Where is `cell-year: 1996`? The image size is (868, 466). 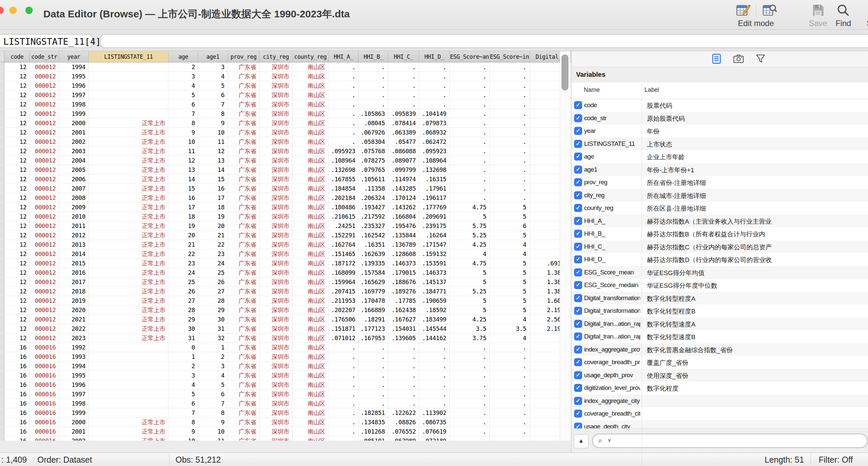
cell-year: 1996 is located at coordinates (74, 86).